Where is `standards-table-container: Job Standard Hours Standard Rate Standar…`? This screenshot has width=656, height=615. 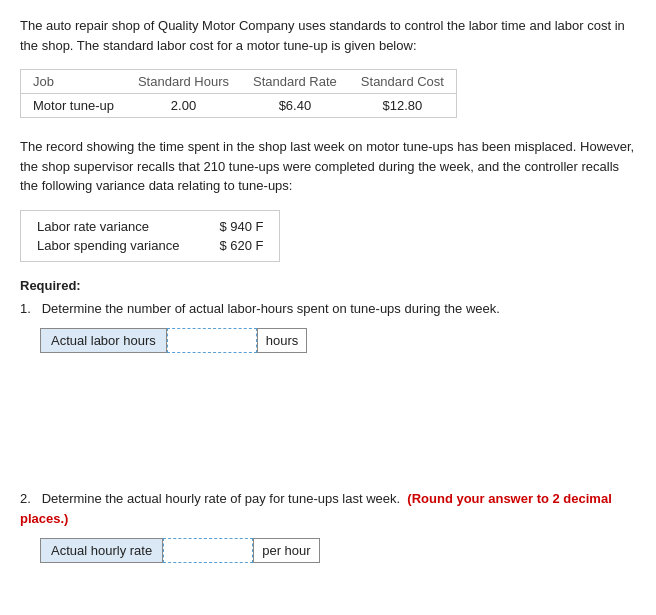 standards-table-container: Job Standard Hours Standard Rate Standar… is located at coordinates (238, 94).